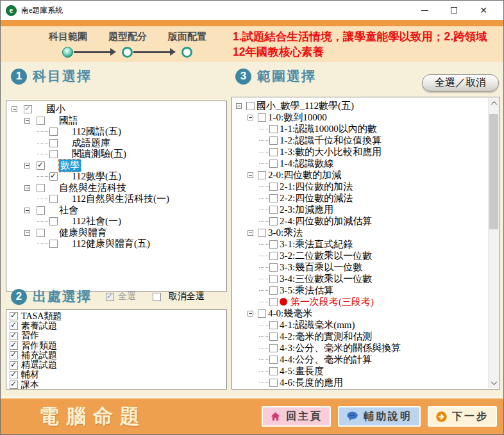  Describe the element at coordinates (360, 336) in the screenshot. I see `tree-item: 4-2:毫米的實測和估測` at that location.